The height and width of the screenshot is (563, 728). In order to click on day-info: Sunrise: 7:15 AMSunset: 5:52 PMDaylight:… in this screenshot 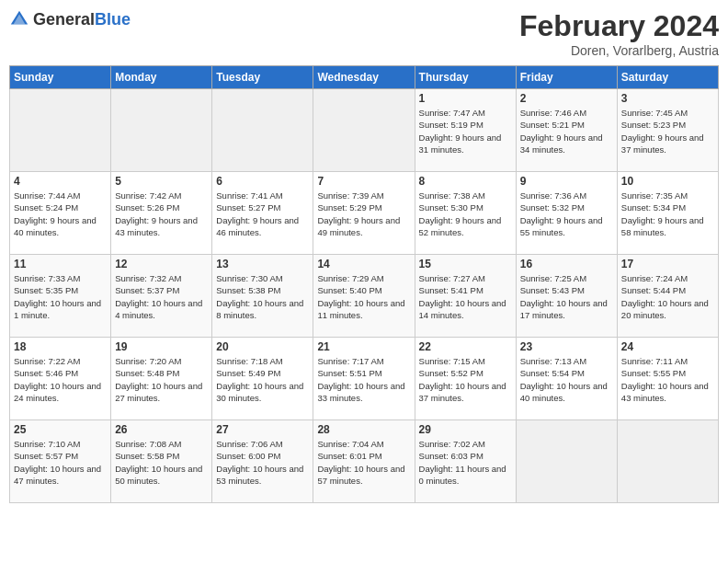, I will do `click(465, 379)`.